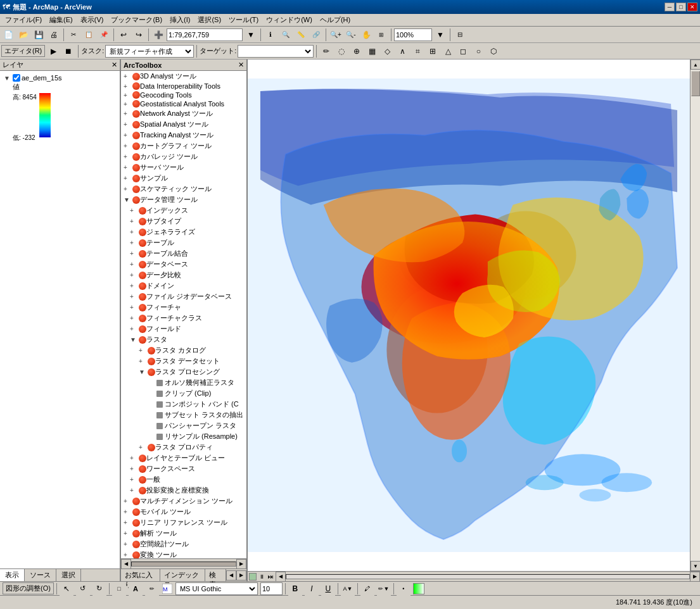  Describe the element at coordinates (231, 575) in the screenshot. I see `toolbox-prev: ◀` at that location.